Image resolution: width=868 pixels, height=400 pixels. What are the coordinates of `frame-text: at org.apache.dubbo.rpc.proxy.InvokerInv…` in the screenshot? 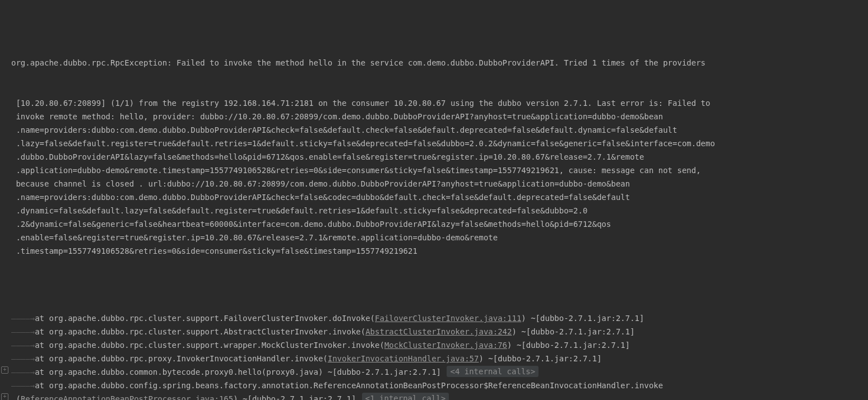 It's located at (182, 359).